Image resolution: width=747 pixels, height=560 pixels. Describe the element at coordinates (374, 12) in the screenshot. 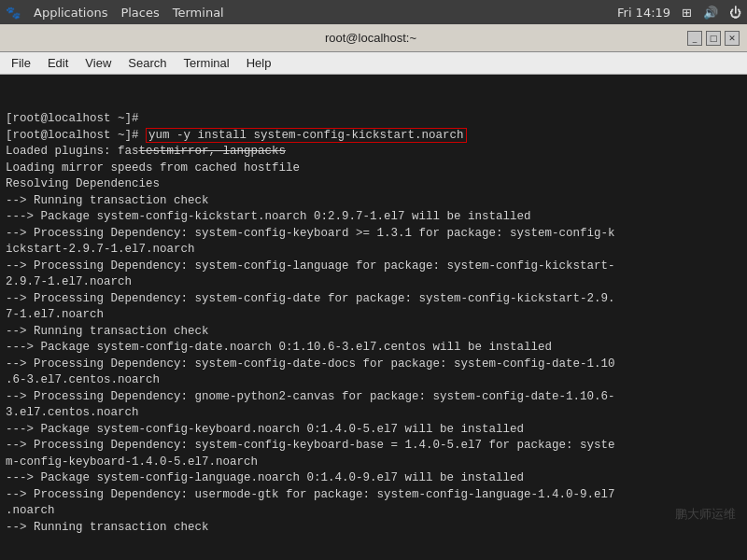

I see `system-bar: 🐾 Applications Places Terminal Fri 14:19…` at that location.